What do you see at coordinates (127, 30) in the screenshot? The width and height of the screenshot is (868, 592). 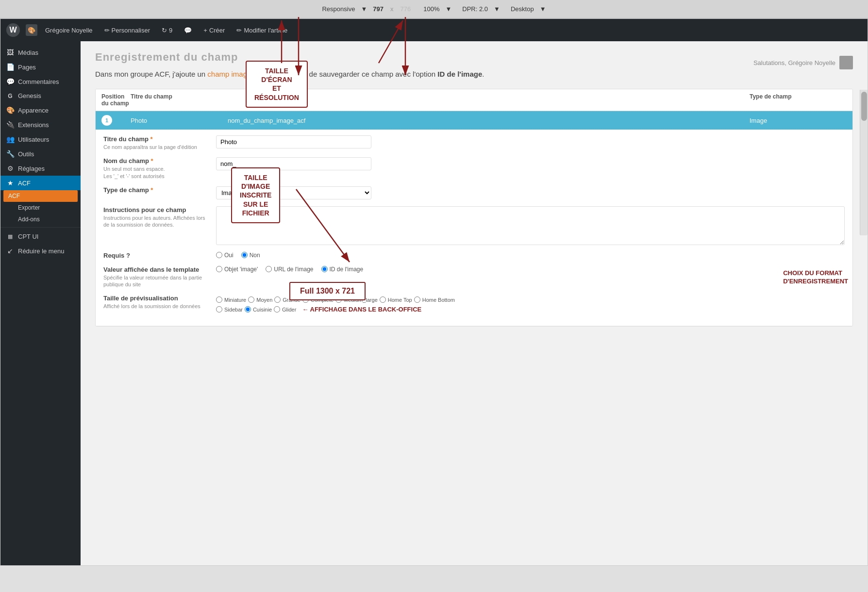 I see `personnaliser-bar-item: ✏ Personnaliser` at bounding box center [127, 30].